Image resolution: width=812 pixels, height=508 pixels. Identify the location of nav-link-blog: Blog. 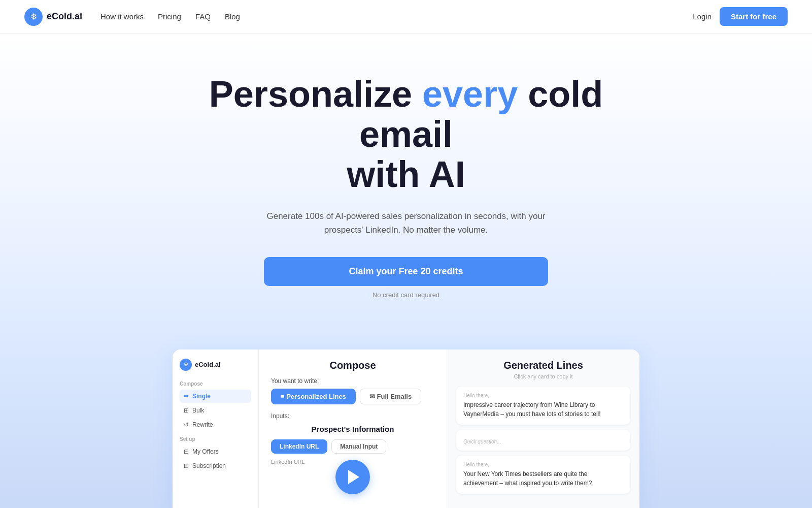
(232, 16).